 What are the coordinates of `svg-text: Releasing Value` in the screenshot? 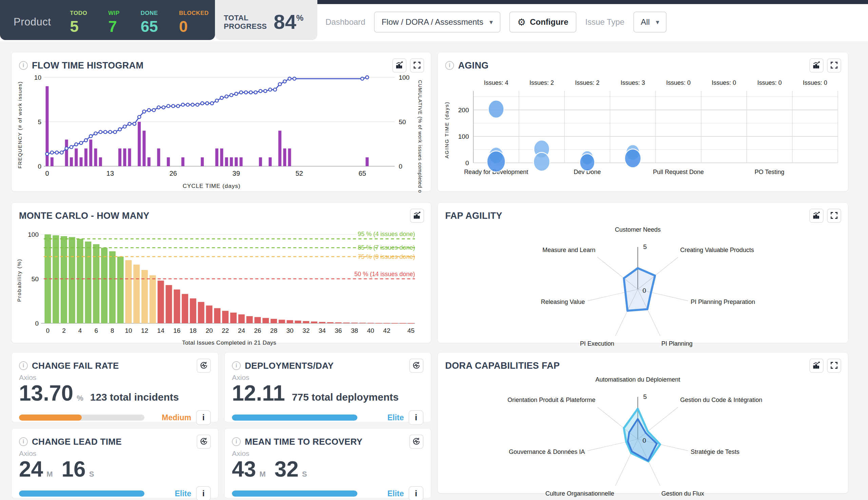 It's located at (563, 302).